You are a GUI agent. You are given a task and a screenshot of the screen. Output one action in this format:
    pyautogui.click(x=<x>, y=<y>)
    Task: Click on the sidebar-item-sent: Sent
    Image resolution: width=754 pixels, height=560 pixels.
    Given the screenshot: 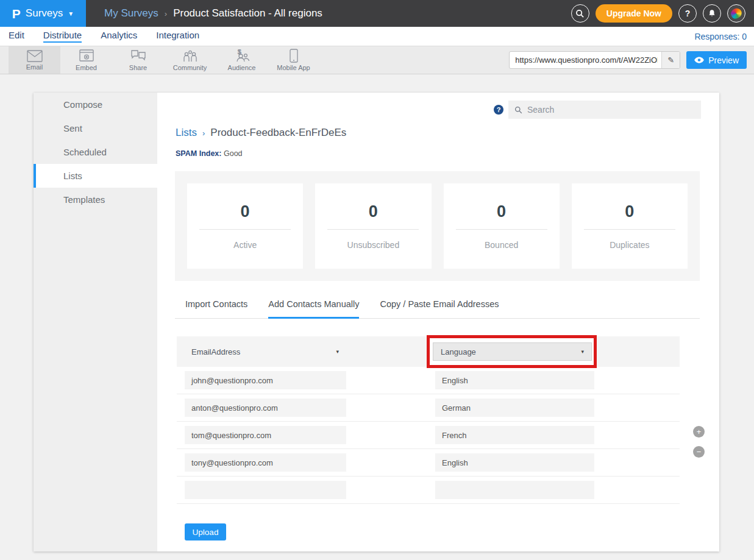 What is the action you would take?
    pyautogui.click(x=95, y=128)
    